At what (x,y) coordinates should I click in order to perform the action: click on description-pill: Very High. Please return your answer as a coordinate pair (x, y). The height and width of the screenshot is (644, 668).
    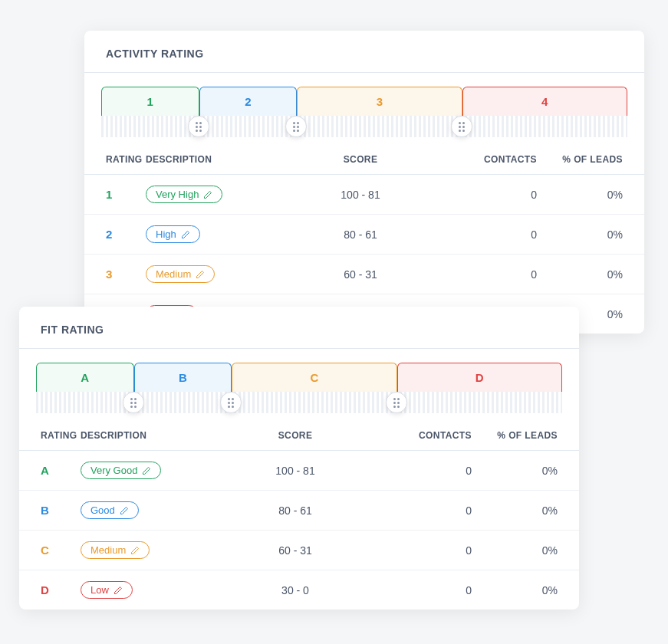
    Looking at the image, I should click on (184, 195).